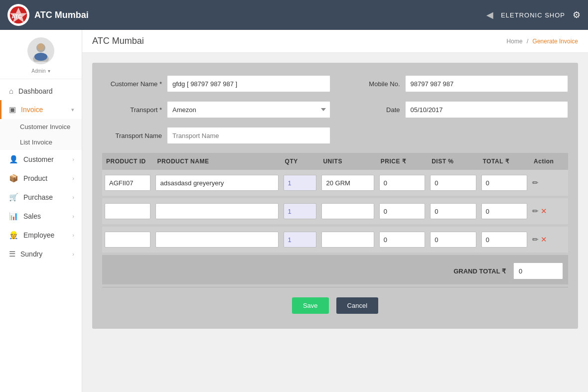  I want to click on bottom-buttons: Save Cancel, so click(335, 303).